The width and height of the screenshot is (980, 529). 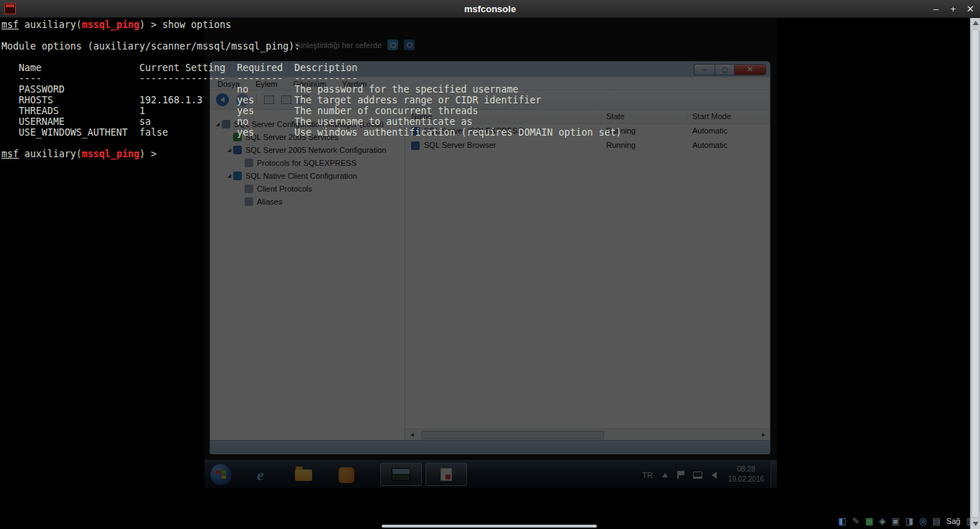 I want to click on update-icon: ◎, so click(x=923, y=521).